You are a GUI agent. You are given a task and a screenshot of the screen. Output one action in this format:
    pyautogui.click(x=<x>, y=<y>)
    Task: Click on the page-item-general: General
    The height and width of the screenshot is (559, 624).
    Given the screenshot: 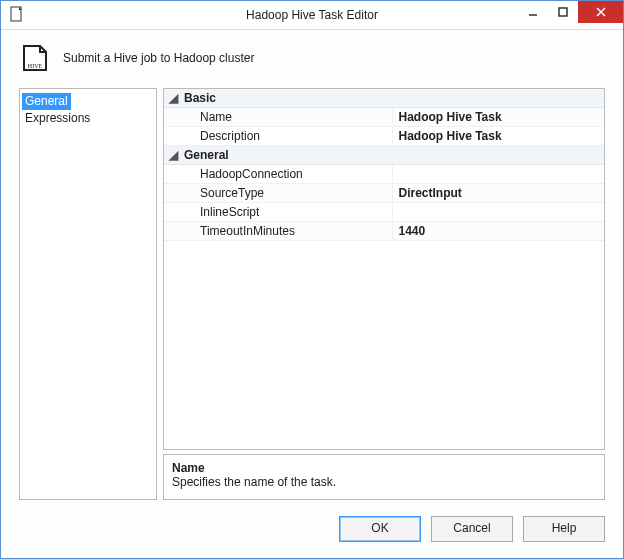 What is the action you would take?
    pyautogui.click(x=46, y=102)
    